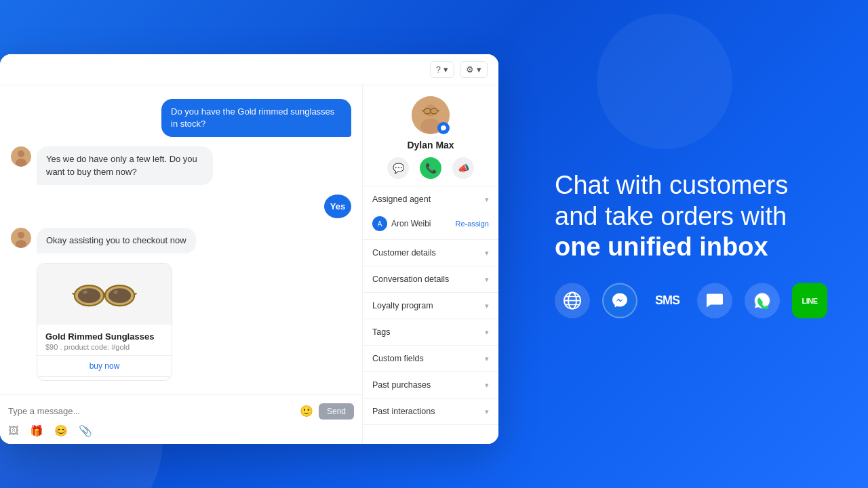 This screenshot has height=488, width=868. Describe the element at coordinates (442, 69) in the screenshot. I see `help-button: ? ▾` at that location.